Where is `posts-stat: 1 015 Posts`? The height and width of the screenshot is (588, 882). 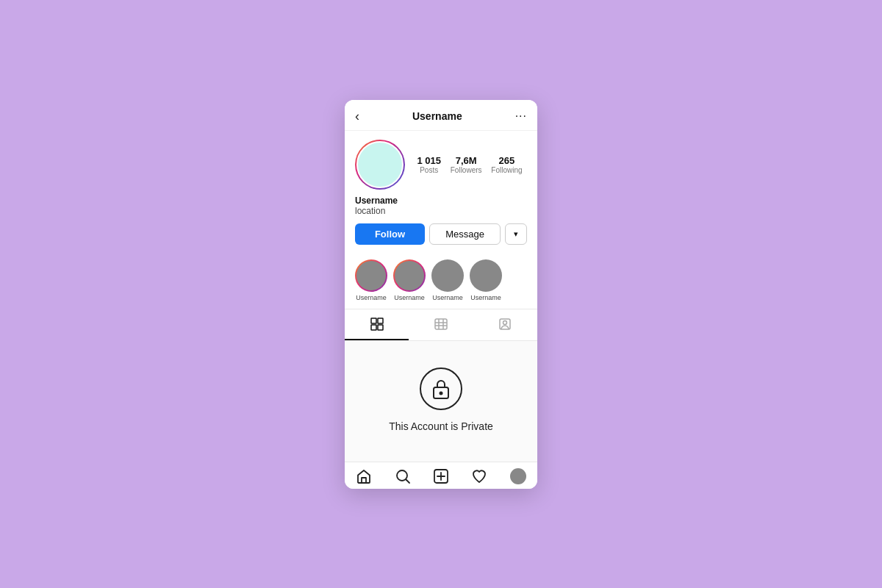
posts-stat: 1 015 Posts is located at coordinates (429, 165).